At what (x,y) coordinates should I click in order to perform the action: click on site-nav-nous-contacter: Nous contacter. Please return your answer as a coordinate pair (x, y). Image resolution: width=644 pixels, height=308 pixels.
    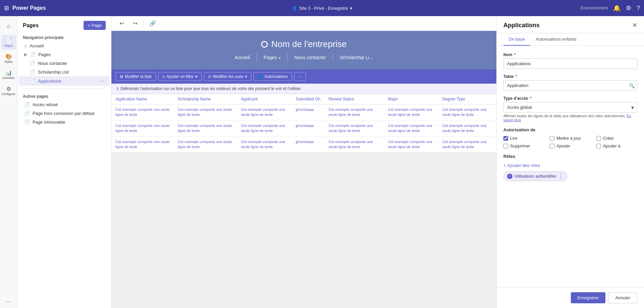
    Looking at the image, I should click on (310, 57).